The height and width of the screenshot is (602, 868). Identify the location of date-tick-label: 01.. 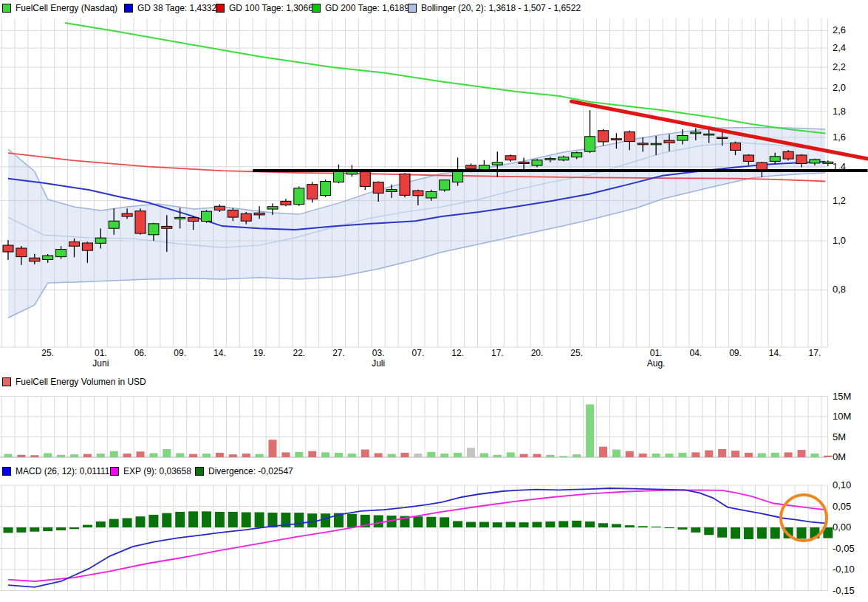
(100, 353).